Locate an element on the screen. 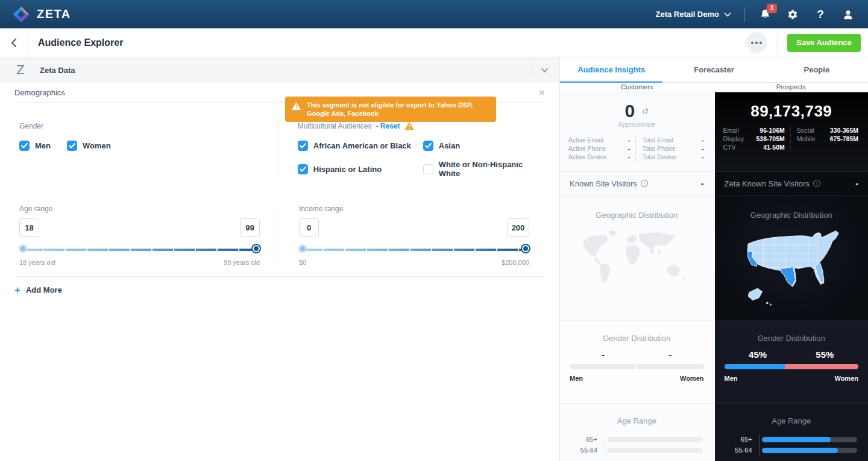 This screenshot has width=868, height=461. prospects-count-section: 89,173,739 Email96-106M Display538-705M … is located at coordinates (791, 132).